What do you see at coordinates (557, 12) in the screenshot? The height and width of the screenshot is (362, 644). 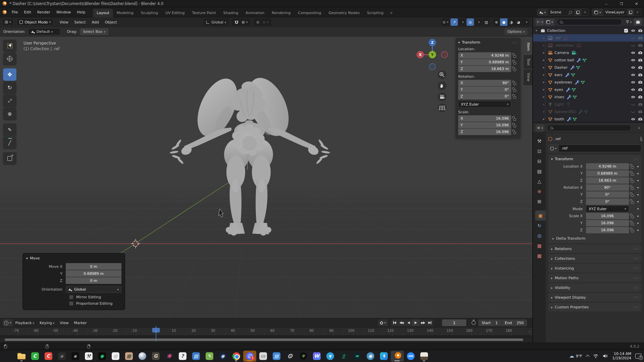 I see `scene-name: Scene` at bounding box center [557, 12].